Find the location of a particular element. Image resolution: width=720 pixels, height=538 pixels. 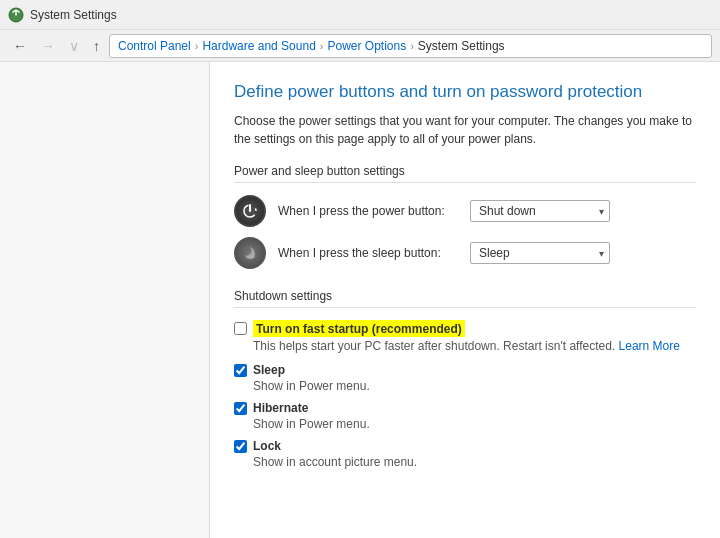

page-title: Define power buttons and turn on passwor… is located at coordinates (465, 92).